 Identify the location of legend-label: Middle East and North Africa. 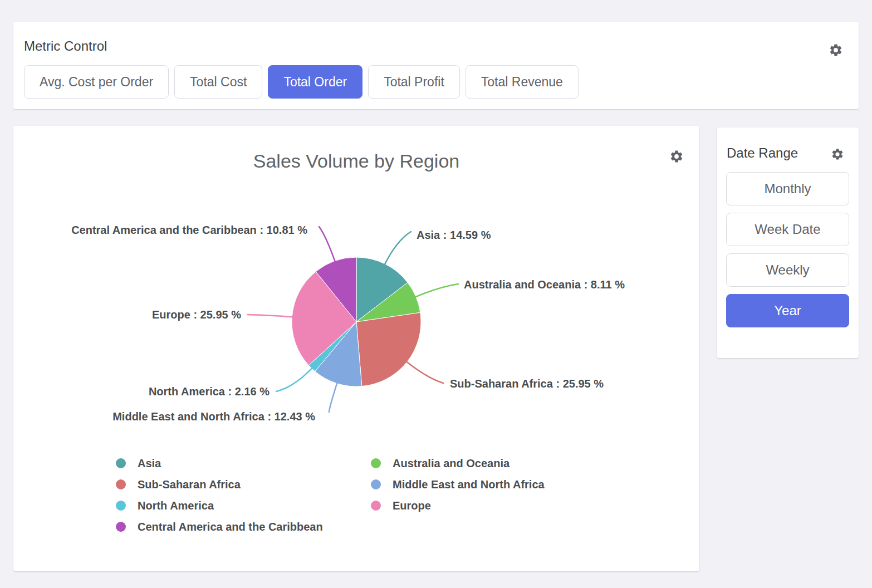
(469, 484).